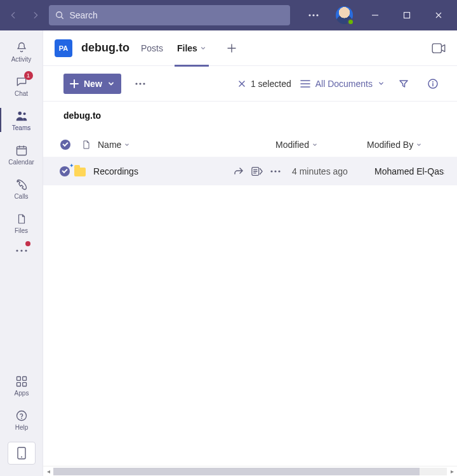 The width and height of the screenshot is (457, 476). Describe the element at coordinates (439, 48) in the screenshot. I see `meet-icon` at that location.